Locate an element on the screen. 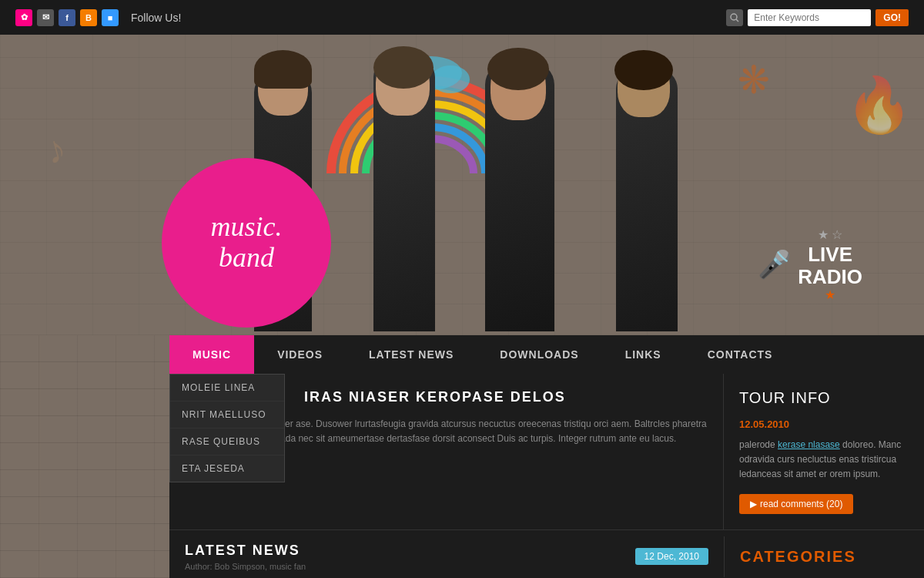 This screenshot has height=578, width=924. delicious-icon: ■ is located at coordinates (110, 18).